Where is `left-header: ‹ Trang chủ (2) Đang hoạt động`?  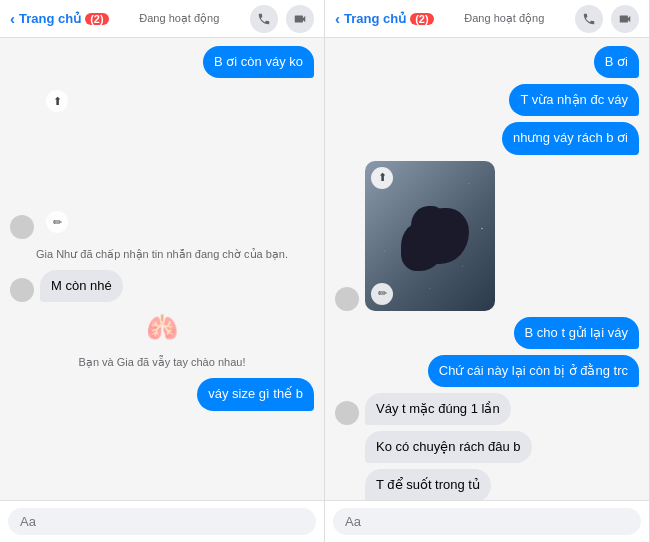
left-header: ‹ Trang chủ (2) Đang hoạt động is located at coordinates (162, 19).